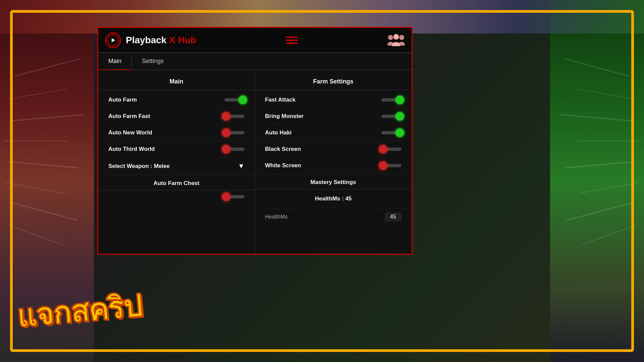 This screenshot has height=362, width=644. Describe the element at coordinates (333, 166) in the screenshot. I see `toggle-row-white-screen: White Screen` at that location.